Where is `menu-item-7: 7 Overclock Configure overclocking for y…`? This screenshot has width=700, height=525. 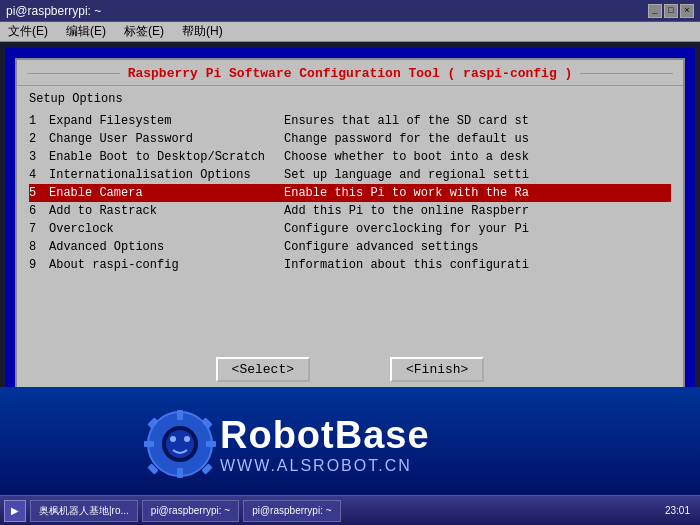 menu-item-7: 7 Overclock Configure overclocking for y… is located at coordinates (350, 229).